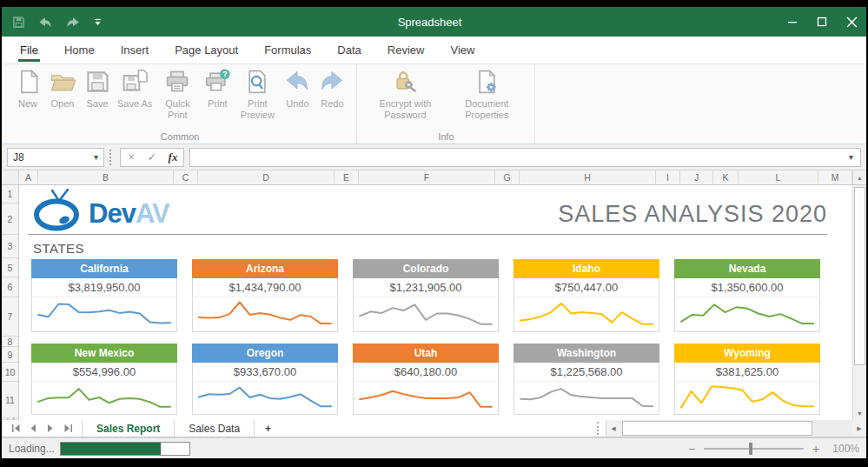 The image size is (868, 467). What do you see at coordinates (10, 177) in the screenshot?
I see `select-all-corner` at bounding box center [10, 177].